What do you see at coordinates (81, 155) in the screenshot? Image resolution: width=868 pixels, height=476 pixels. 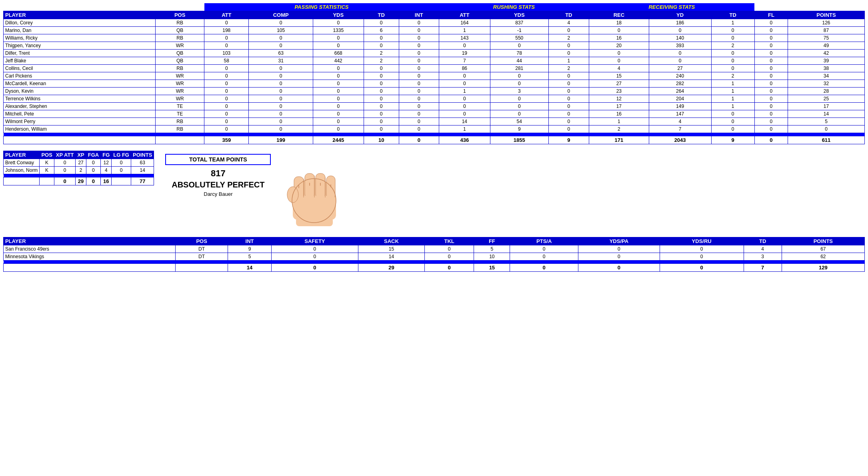 I see `k-col-xp: XP` at bounding box center [81, 155].